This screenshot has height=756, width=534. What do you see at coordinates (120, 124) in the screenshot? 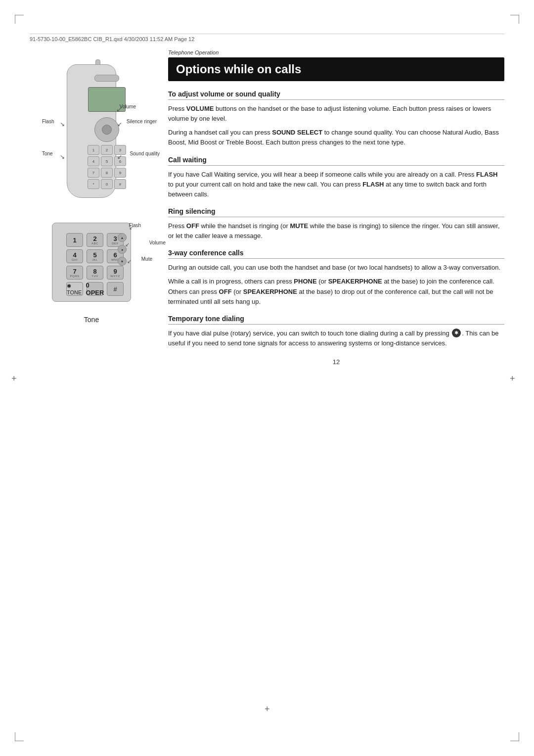
I see `arrow-silence-icon: ↙` at bounding box center [120, 124].